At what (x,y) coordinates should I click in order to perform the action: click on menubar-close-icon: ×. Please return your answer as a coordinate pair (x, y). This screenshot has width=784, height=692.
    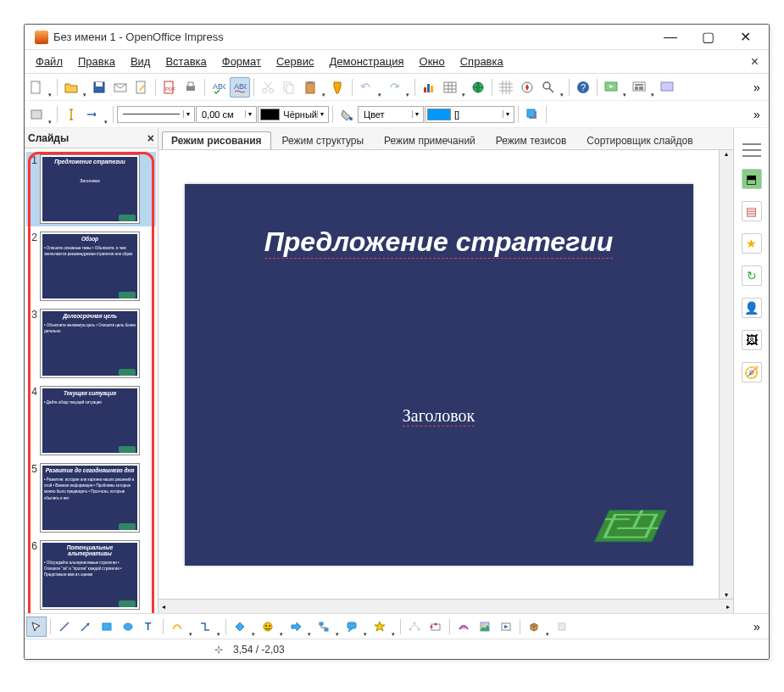
    Looking at the image, I should click on (754, 62).